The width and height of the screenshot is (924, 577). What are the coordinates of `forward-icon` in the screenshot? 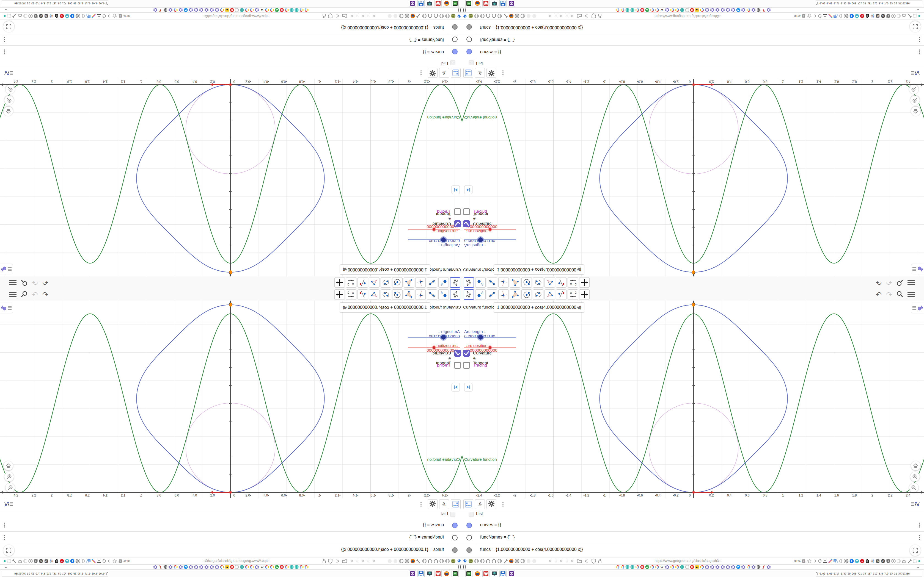 It's located at (815, 561).